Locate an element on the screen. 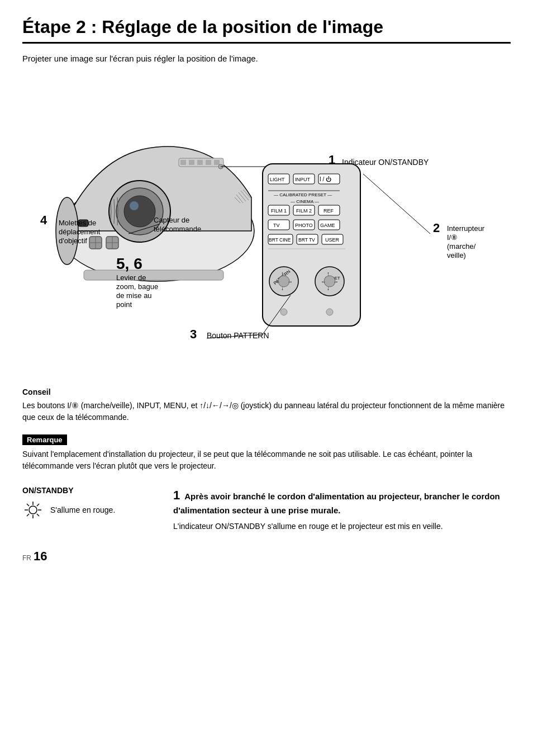  svg-text: USER is located at coordinates (332, 240).